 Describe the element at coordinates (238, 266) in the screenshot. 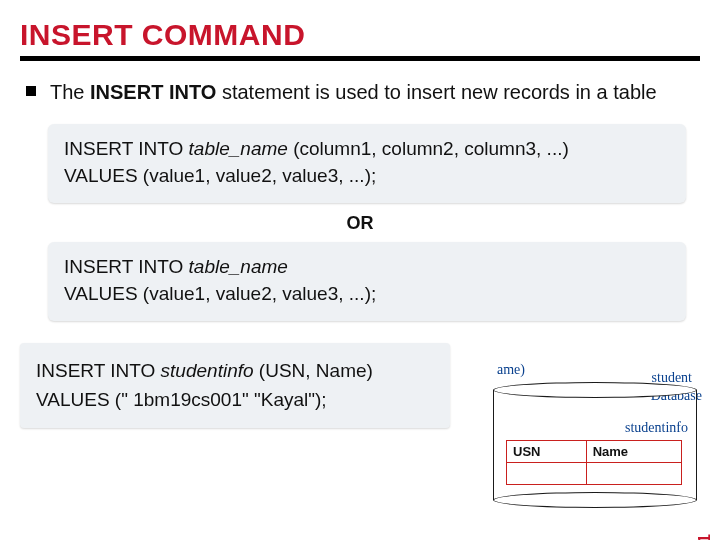

I see `table-name-placeholder-2: table_name` at that location.